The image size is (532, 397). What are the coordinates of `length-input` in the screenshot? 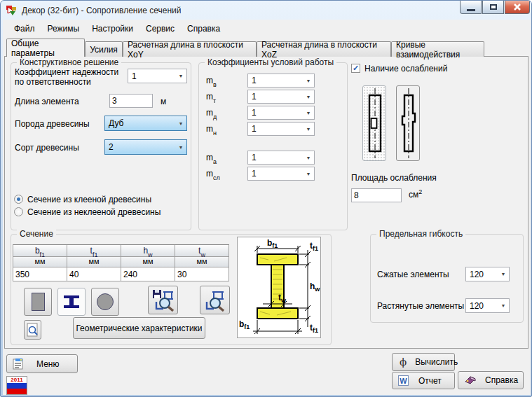 It's located at (131, 101).